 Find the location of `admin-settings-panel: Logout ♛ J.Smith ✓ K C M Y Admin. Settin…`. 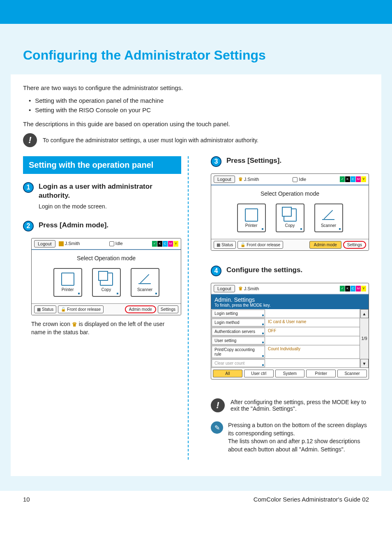

admin-settings-panel: Logout ♛ J.Smith ✓ K C M Y Admin. Settin… is located at coordinates (290, 331).